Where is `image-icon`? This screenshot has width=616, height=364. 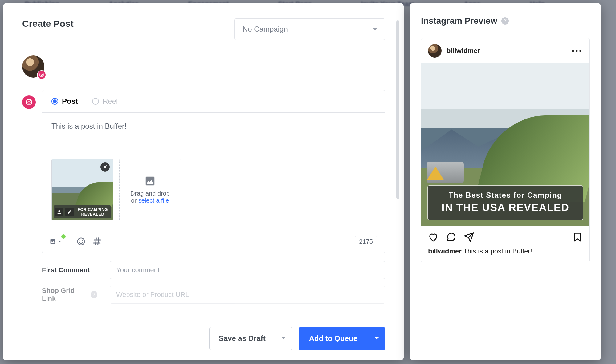 image-icon is located at coordinates (150, 181).